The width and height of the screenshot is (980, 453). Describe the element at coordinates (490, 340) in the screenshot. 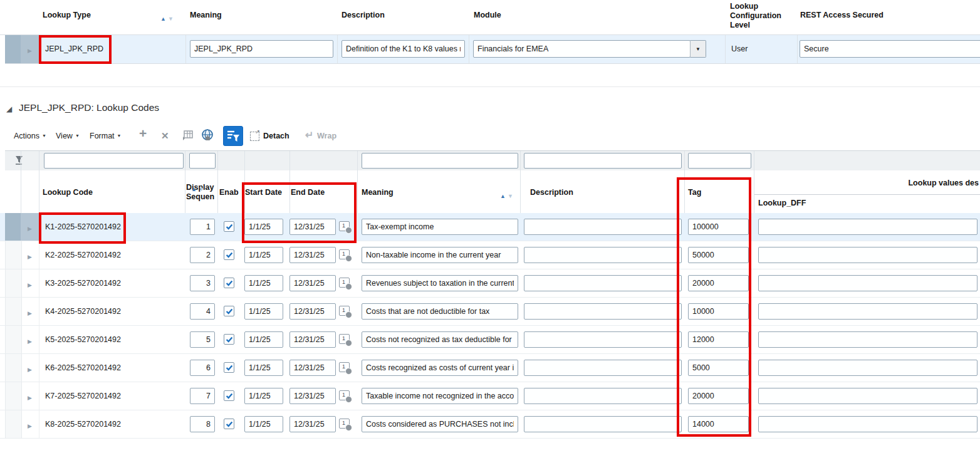

I see `table-row: K5-2025-5270201492` at that location.